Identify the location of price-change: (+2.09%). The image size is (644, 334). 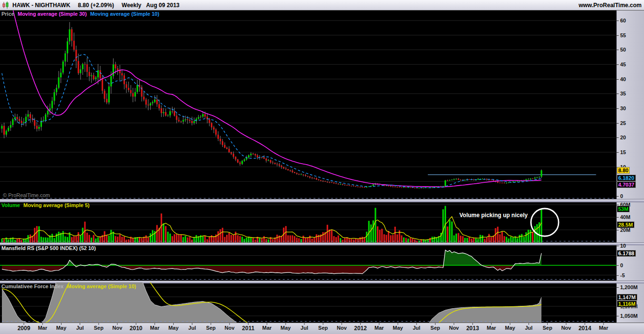
(102, 5).